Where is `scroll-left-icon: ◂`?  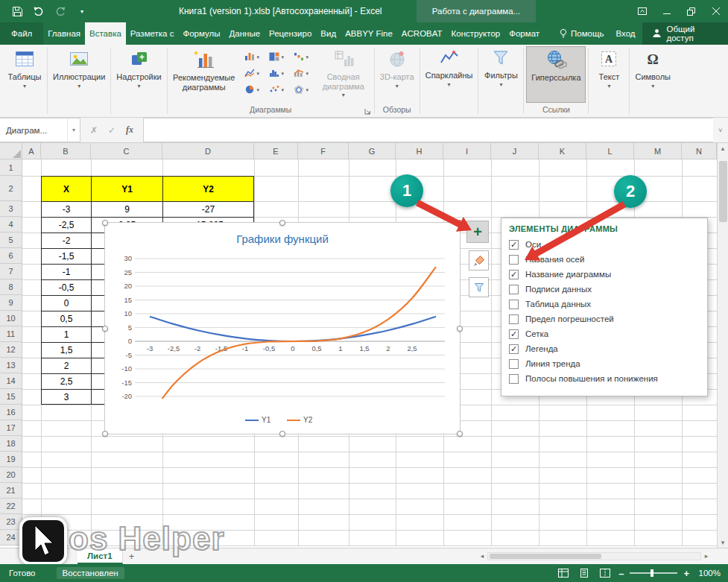
scroll-left-icon: ◂ is located at coordinates (482, 556).